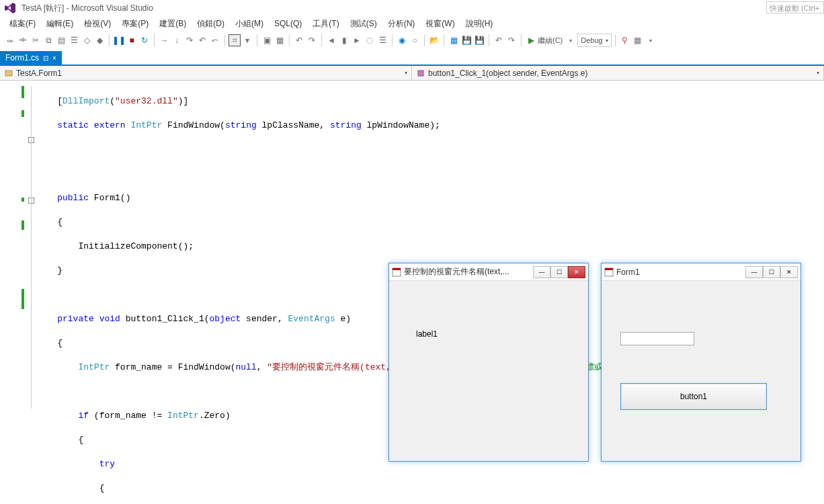  Describe the element at coordinates (9, 73) in the screenshot. I see `class-icon` at that location.